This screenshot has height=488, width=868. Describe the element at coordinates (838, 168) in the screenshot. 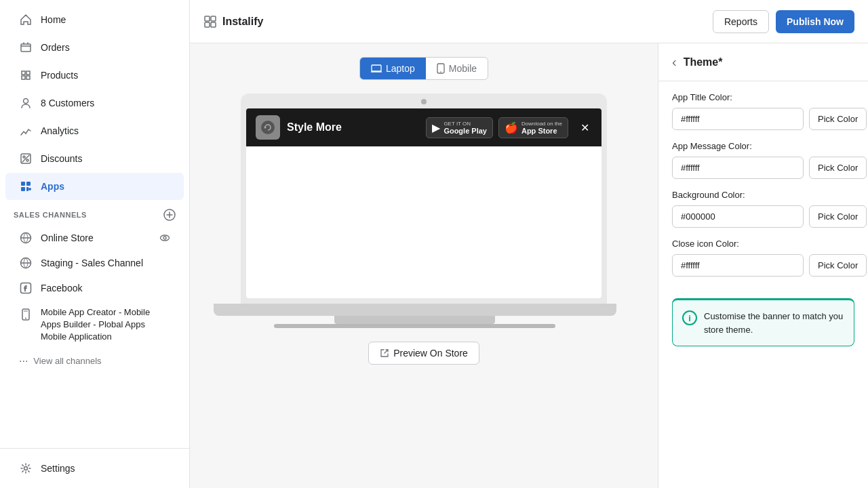

I see `app-message-pick-color-button: Pick Color` at that location.